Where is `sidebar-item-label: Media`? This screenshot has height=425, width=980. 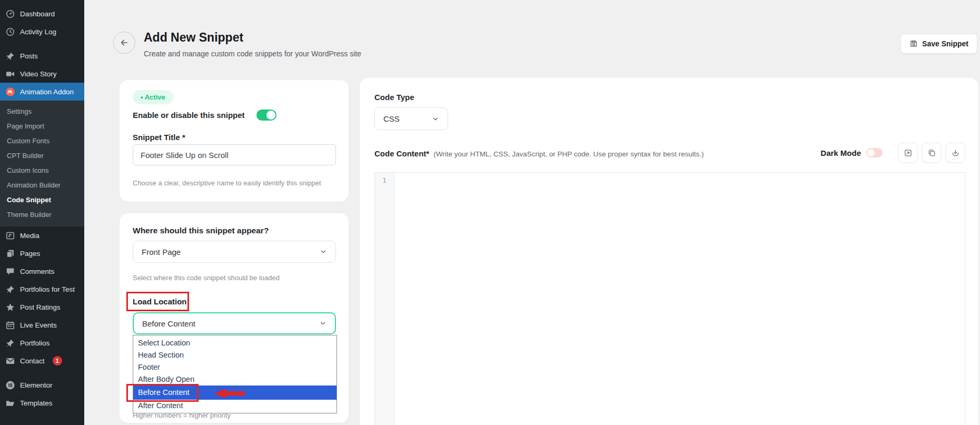 sidebar-item-label: Media is located at coordinates (29, 236).